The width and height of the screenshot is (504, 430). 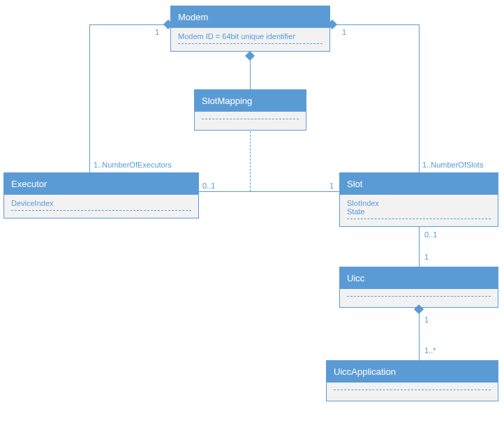 What do you see at coordinates (430, 350) in the screenshot?
I see `mult-uiccapp-top: 1..*` at bounding box center [430, 350].